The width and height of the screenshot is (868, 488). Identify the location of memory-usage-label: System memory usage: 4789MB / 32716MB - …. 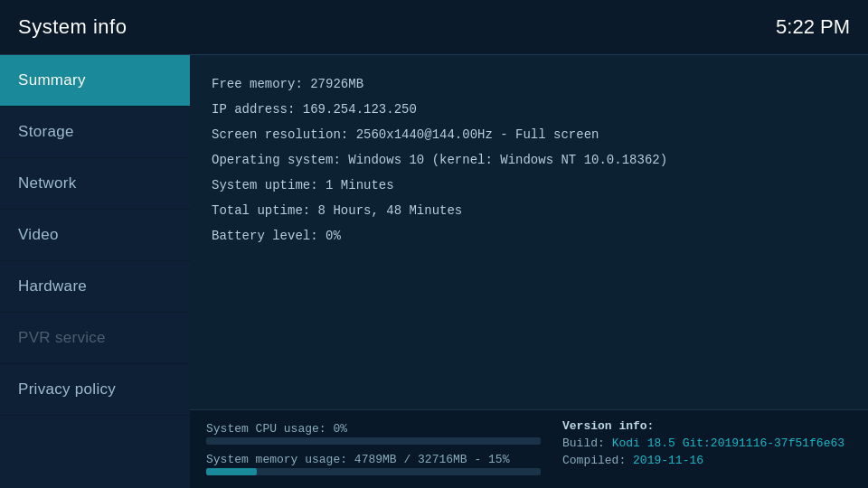
(384, 463).